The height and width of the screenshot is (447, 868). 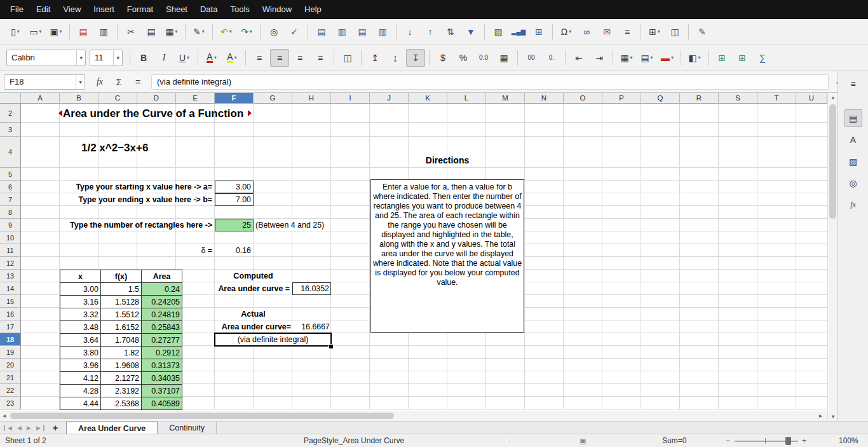 What do you see at coordinates (466, 98) in the screenshot?
I see `column-header-L: L` at bounding box center [466, 98].